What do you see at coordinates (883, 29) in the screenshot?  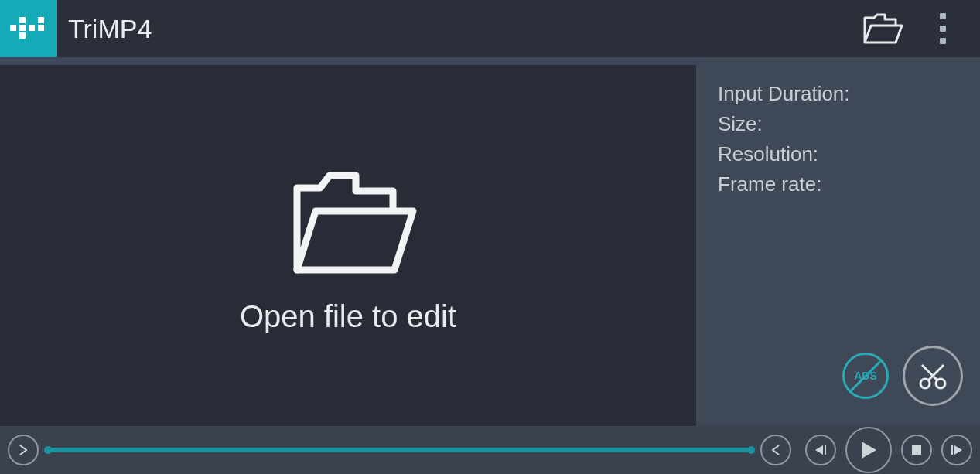 I see `open-folder-button` at bounding box center [883, 29].